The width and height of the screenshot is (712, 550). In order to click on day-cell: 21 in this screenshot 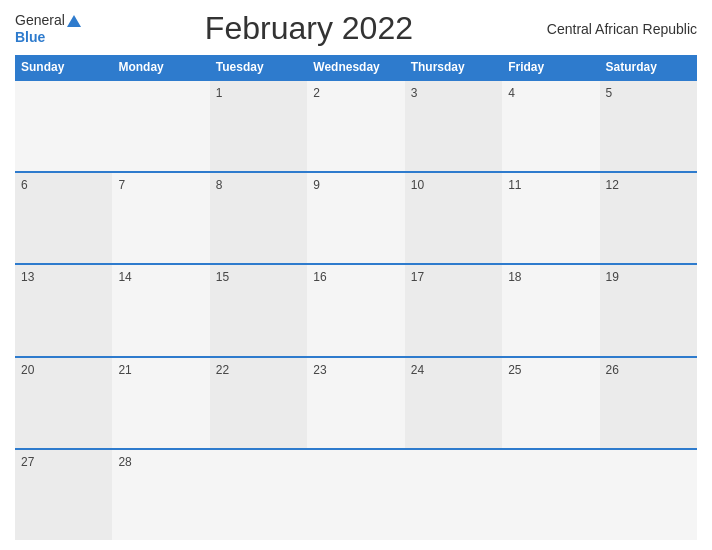, I will do `click(160, 403)`.